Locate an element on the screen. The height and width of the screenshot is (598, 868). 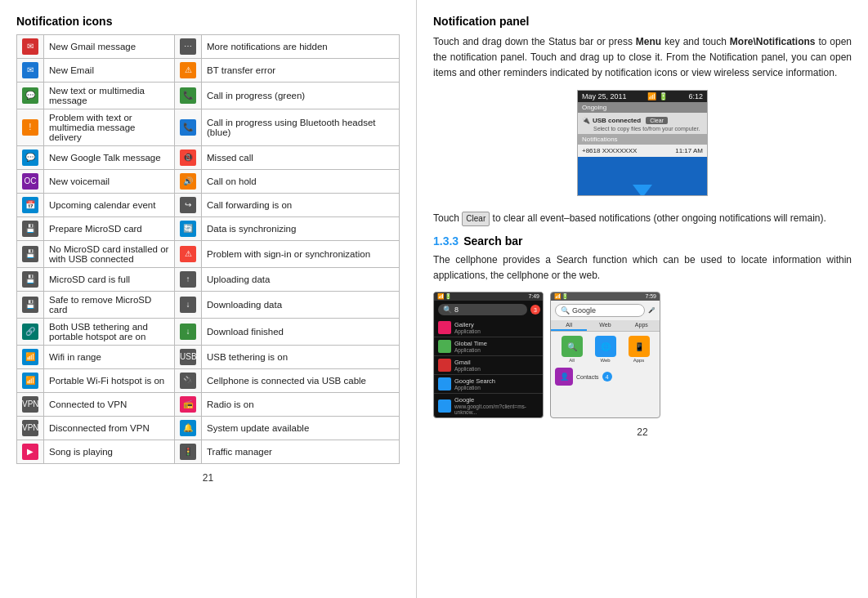
panel-usb-section: 🔌 USB connected Clear Select to copy fil… is located at coordinates (642, 123).